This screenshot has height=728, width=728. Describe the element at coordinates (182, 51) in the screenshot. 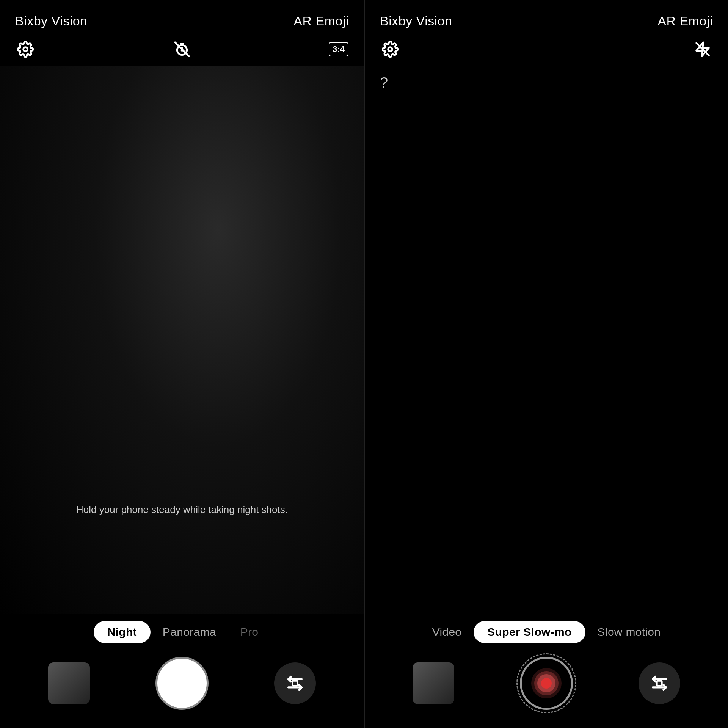

I see `icon-row-left: OFF 3:4` at that location.